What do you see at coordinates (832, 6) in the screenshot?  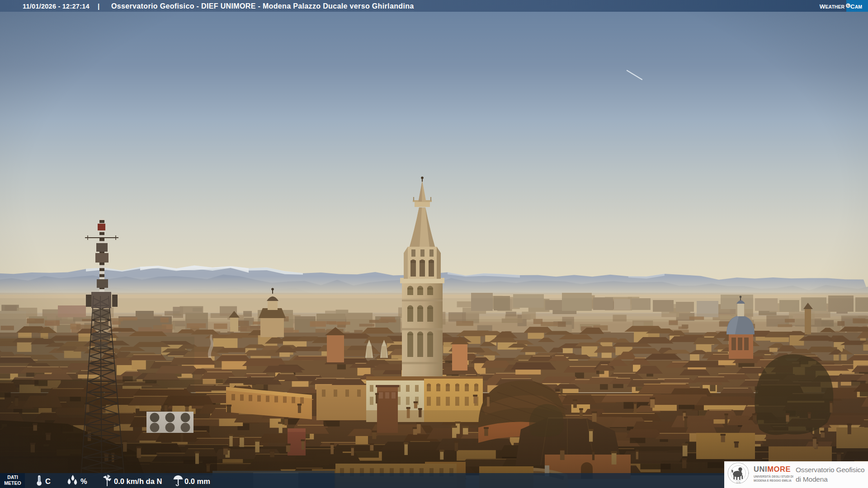 I see `svg-text: WEATHER` at bounding box center [832, 6].